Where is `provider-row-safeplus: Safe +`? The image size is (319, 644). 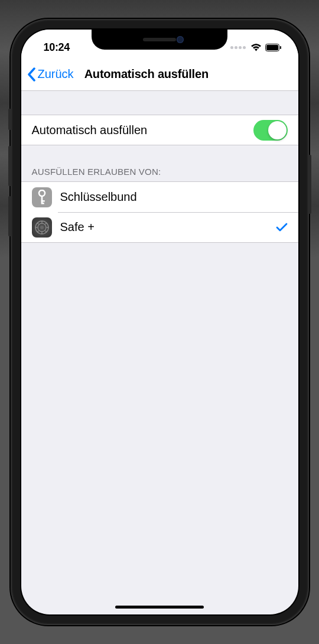
provider-row-safeplus: Safe + is located at coordinates (160, 227).